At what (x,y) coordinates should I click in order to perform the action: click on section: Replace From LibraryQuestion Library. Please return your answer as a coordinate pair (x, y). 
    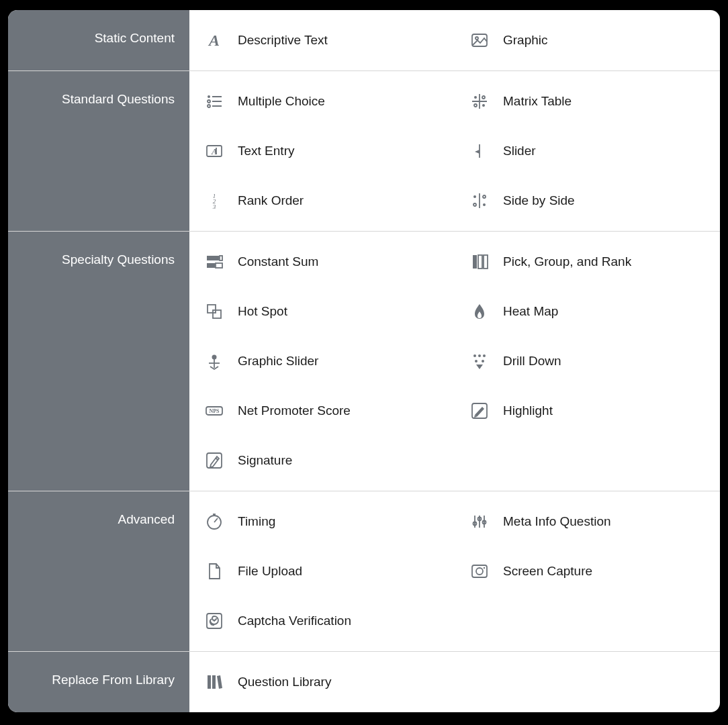
    Looking at the image, I should click on (364, 682).